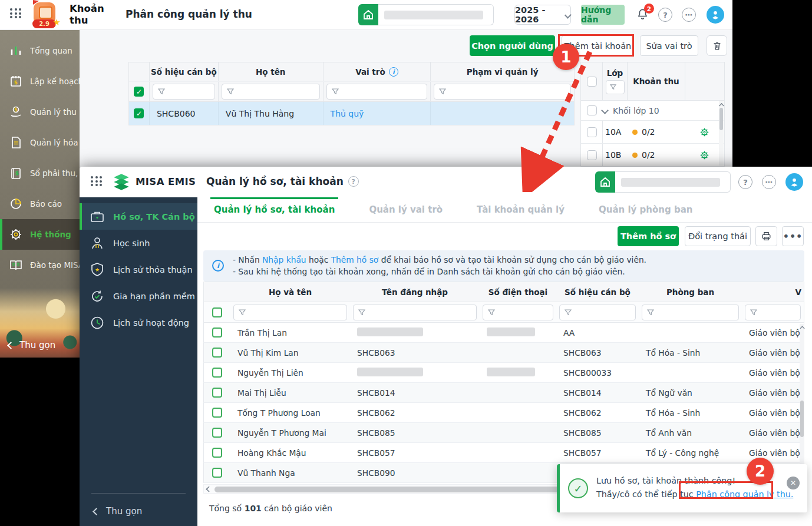 This screenshot has height=526, width=812. Describe the element at coordinates (40, 143) in the screenshot. I see `sidebar-item: Quản lý hóa đơn` at that location.